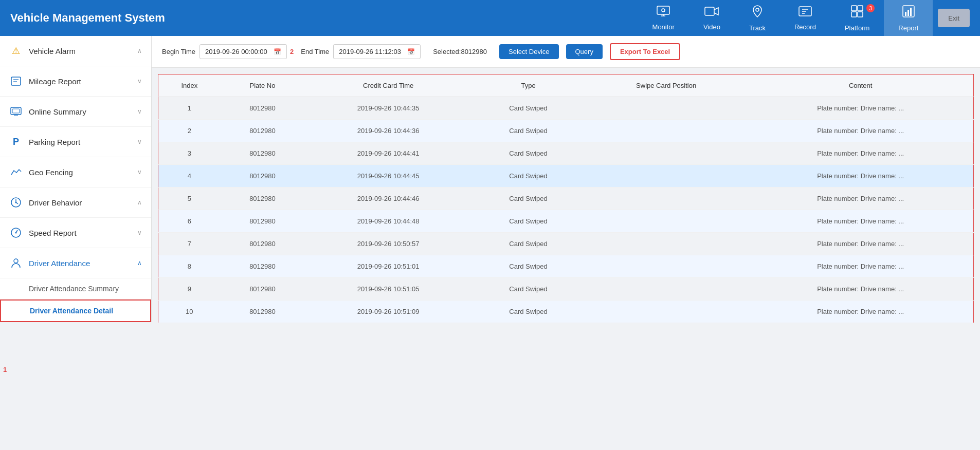 This screenshot has height=450, width=980. What do you see at coordinates (76, 289) in the screenshot?
I see `sidebar-subitem-driver-attendance-summary: Driver Attendance Summary` at bounding box center [76, 289].